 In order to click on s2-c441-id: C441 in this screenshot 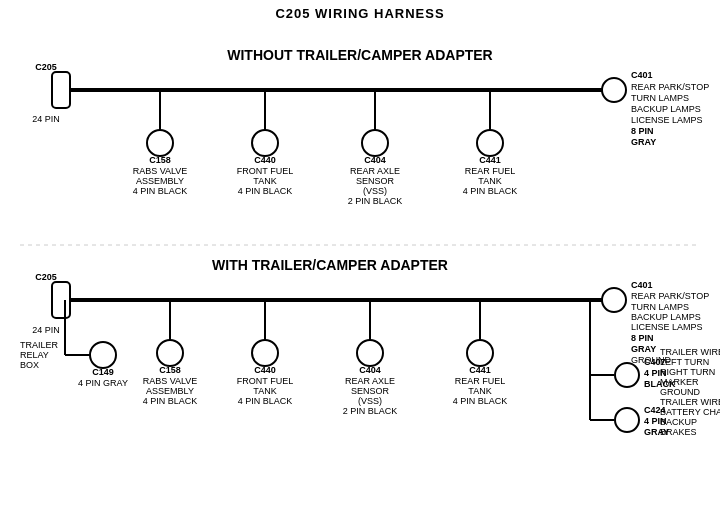, I will do `click(480, 370)`.